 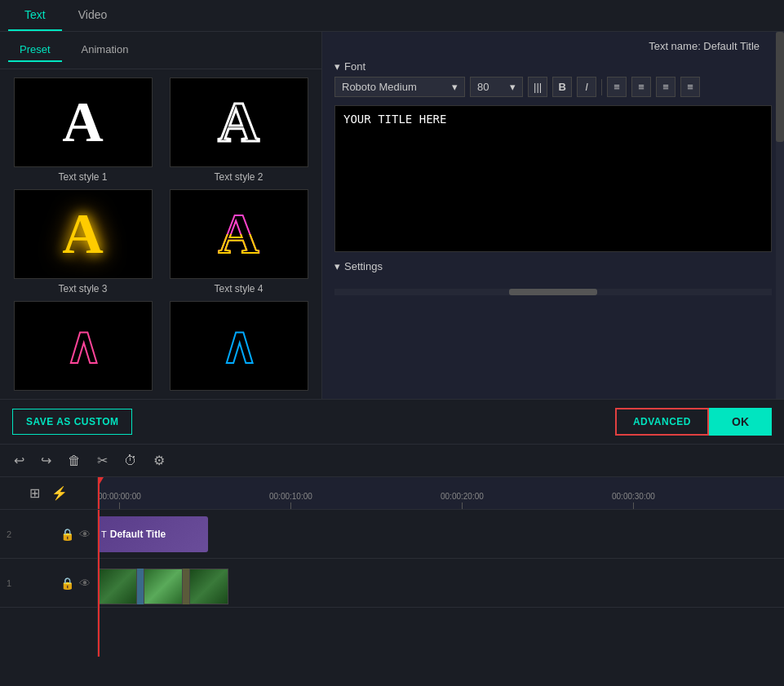 I want to click on font-family-dropdown: Roboto Medium ▾, so click(x=400, y=86).